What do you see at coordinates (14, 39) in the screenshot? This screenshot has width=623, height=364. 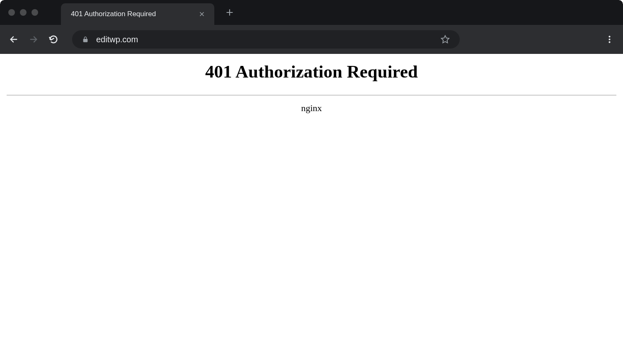 I see `back-button` at bounding box center [14, 39].